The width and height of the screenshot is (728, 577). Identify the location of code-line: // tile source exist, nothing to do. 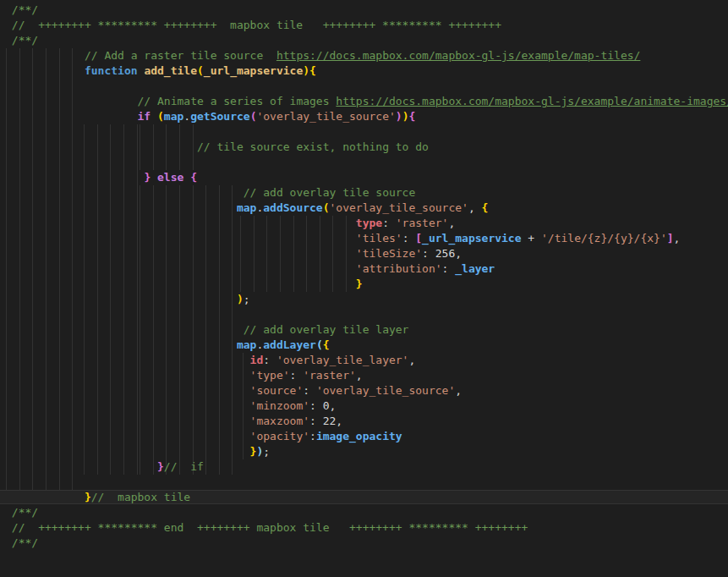
(367, 147).